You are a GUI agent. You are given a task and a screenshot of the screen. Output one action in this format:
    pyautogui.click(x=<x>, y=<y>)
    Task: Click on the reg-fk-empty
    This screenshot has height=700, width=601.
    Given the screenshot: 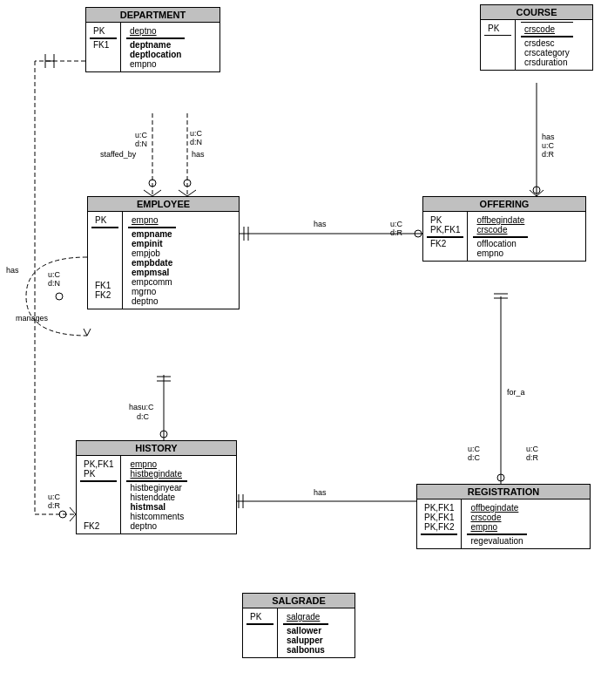 What is the action you would take?
    pyautogui.click(x=439, y=540)
    